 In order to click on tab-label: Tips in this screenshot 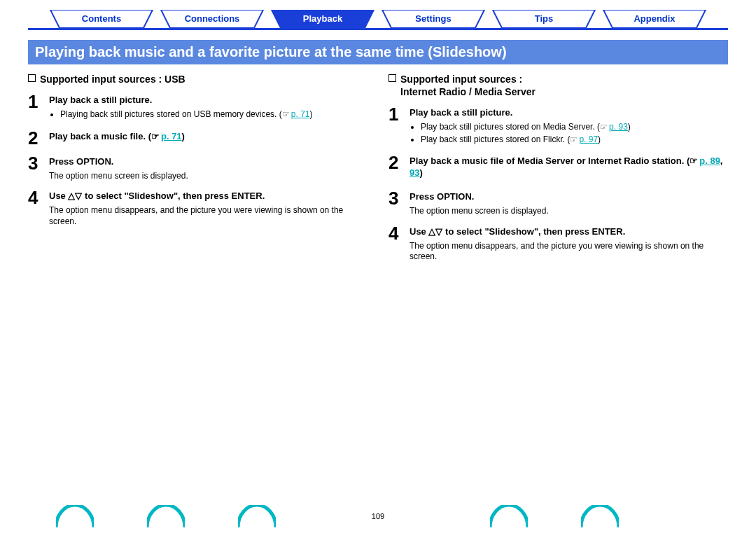, I will do `click(545, 18)`.